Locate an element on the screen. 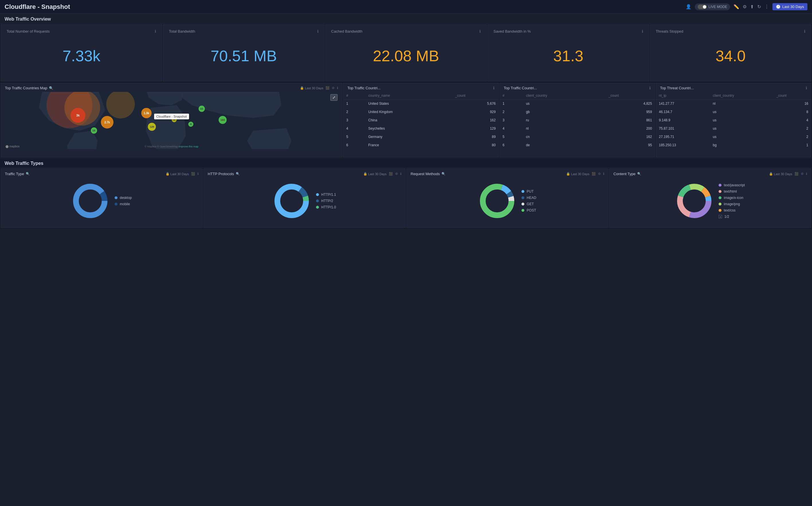 Image resolution: width=812 pixels, height=506 pixels. map-dot-18: 18 is located at coordinates (94, 131).